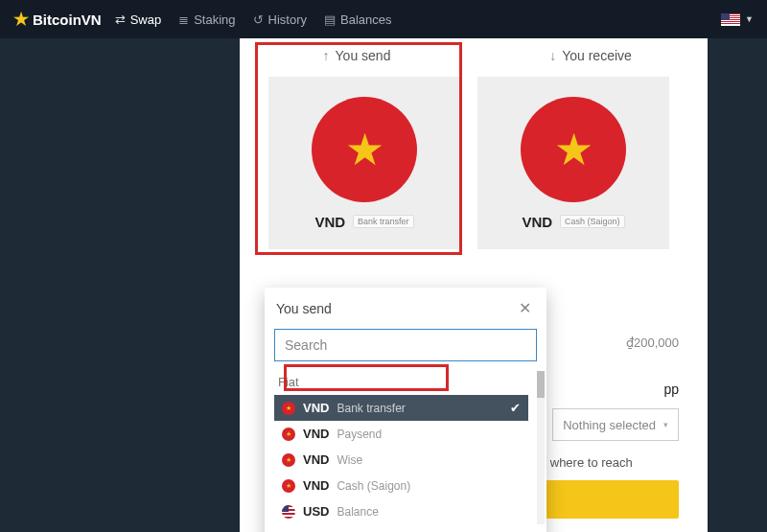 The width and height of the screenshot is (767, 532). Describe the element at coordinates (406, 448) in the screenshot. I see `dropdown-list: Fiat ★ VND Bank transfer ✔ ★ VND Paysend…` at that location.